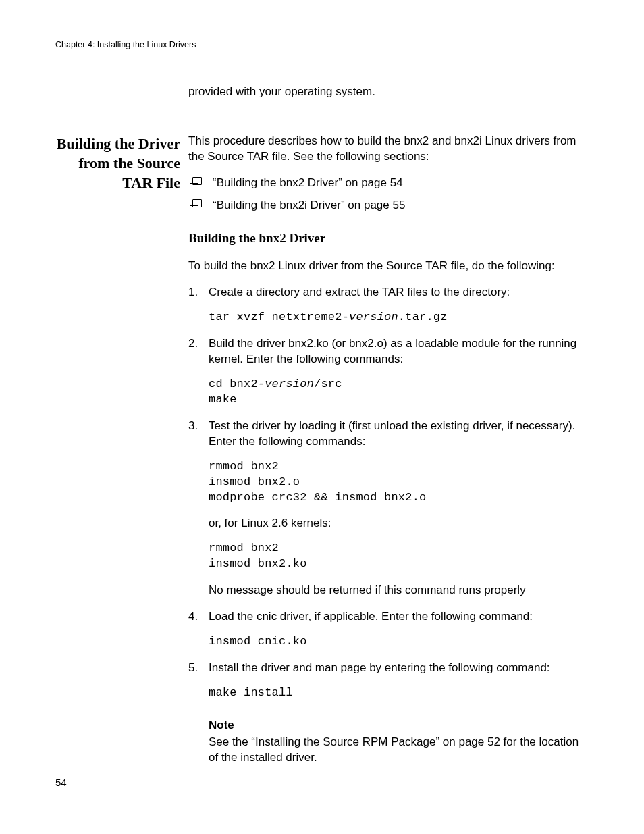  I want to click on xref-item: “Building the bnx2i Driver” on page 55, so click(390, 205).